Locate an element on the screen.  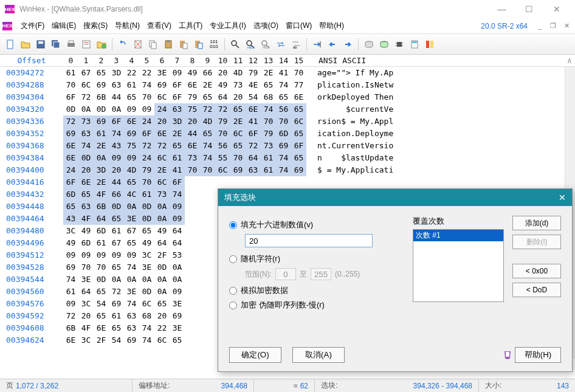
ok-button: 确定(O) is located at coordinates (255, 355).